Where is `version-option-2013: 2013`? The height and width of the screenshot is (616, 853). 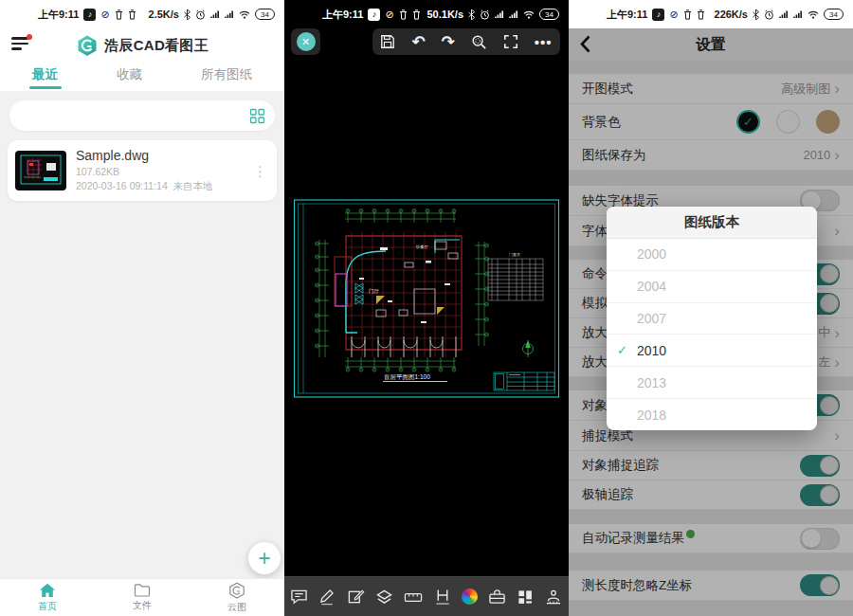 version-option-2013: 2013 is located at coordinates (712, 383).